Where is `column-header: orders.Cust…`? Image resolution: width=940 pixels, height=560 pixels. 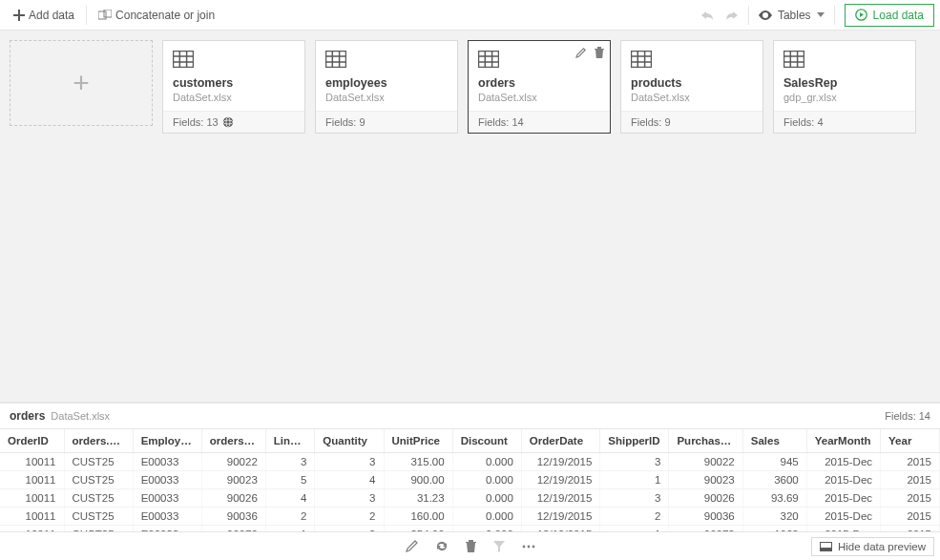
column-header: orders.Cust… is located at coordinates (98, 441).